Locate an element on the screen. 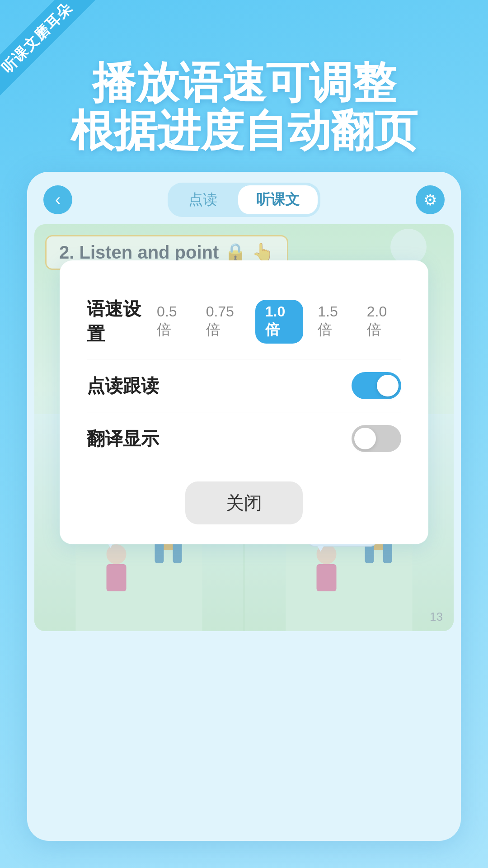  tab-group: 点读 听课文 is located at coordinates (244, 200).